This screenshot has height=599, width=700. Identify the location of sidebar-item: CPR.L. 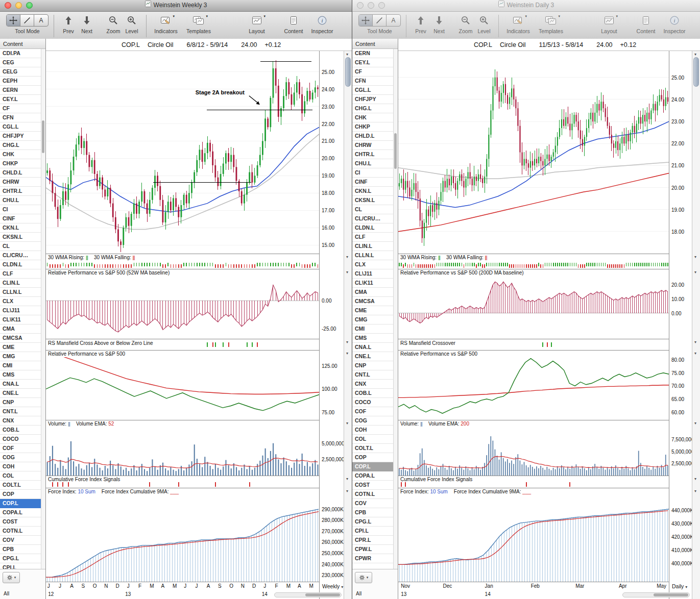
(373, 540).